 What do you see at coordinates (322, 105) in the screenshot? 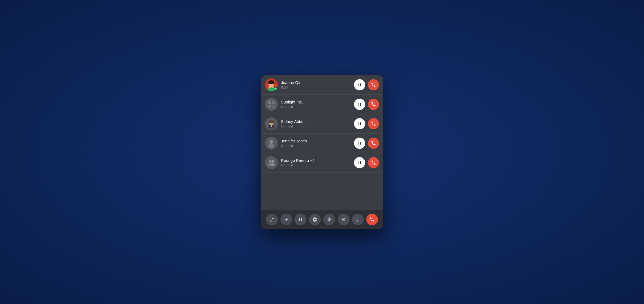
I see `call-item-sunlight: Sunlight Inc. On hold` at bounding box center [322, 105].